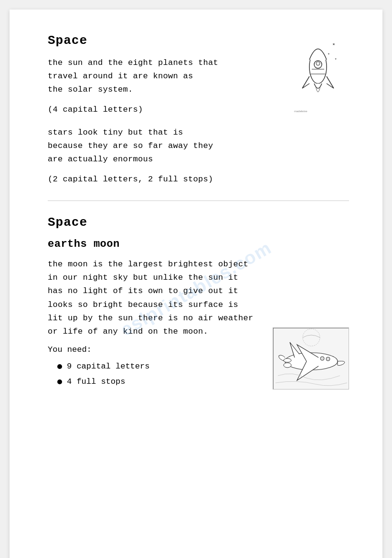 The height and width of the screenshot is (558, 392). Describe the element at coordinates (318, 74) in the screenshot. I see `rocket-icon: ★ ✦ ★ madeleine` at that location.